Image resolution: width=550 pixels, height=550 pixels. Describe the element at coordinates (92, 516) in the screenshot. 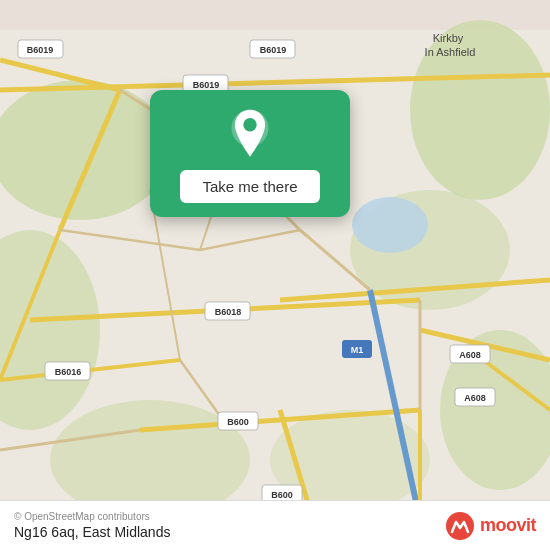

I see `copyright-text: © OpenStreetMap contributors` at that location.